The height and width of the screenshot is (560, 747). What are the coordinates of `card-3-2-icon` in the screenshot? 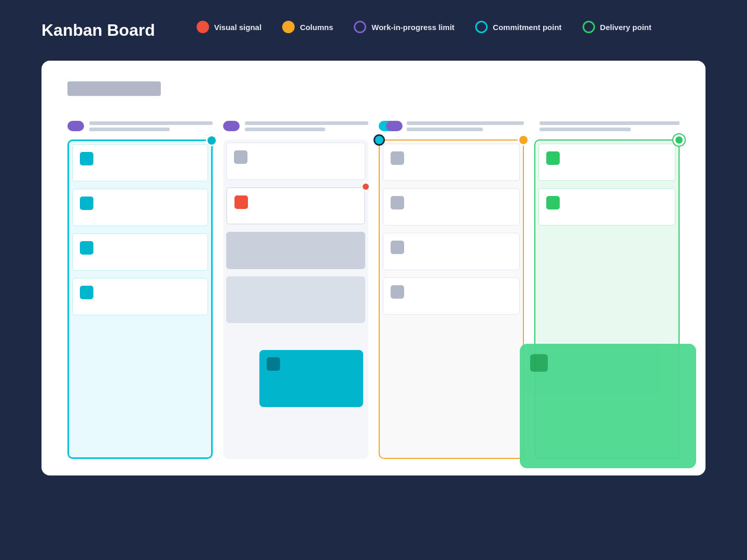 It's located at (397, 203).